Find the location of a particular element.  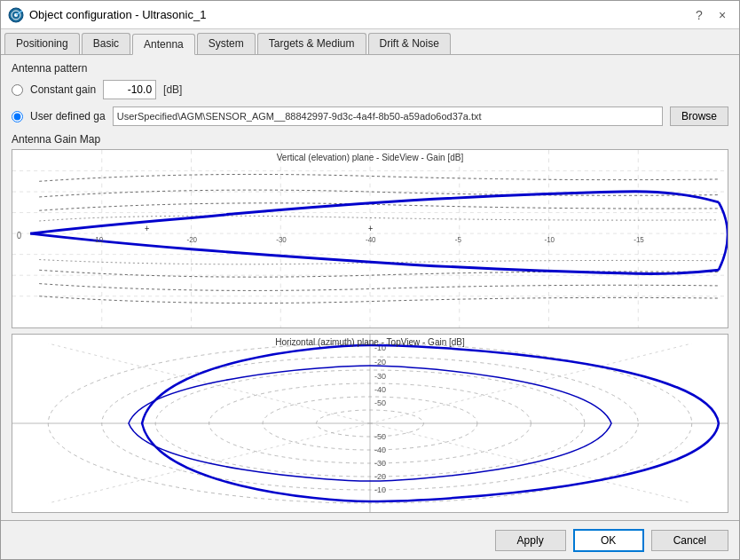

horizontal-chart-title: Horizontal (azimuth) plane - TopView - G… is located at coordinates (370, 341).